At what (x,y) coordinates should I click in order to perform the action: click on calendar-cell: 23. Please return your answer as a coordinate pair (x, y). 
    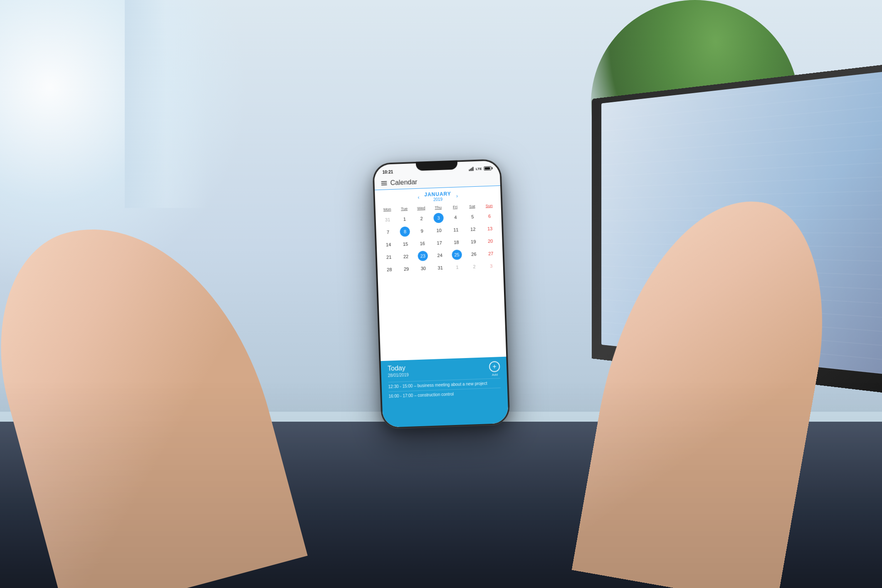
    Looking at the image, I should click on (423, 256).